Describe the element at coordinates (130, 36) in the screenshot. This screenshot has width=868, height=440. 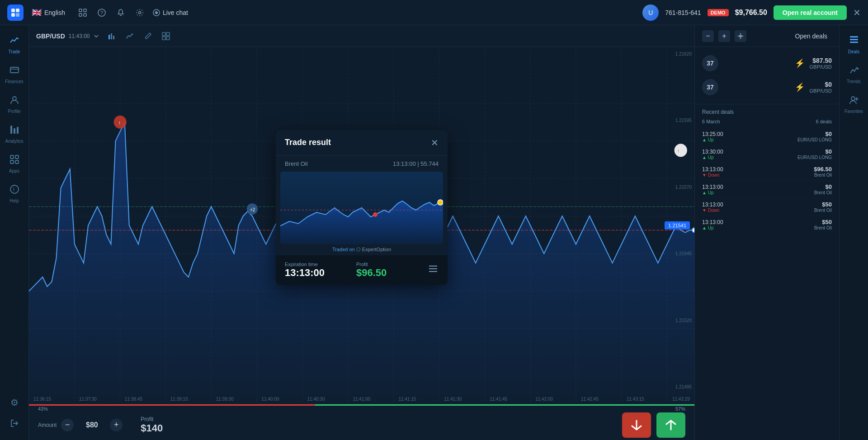
I see `line-chart-tool-btn` at that location.